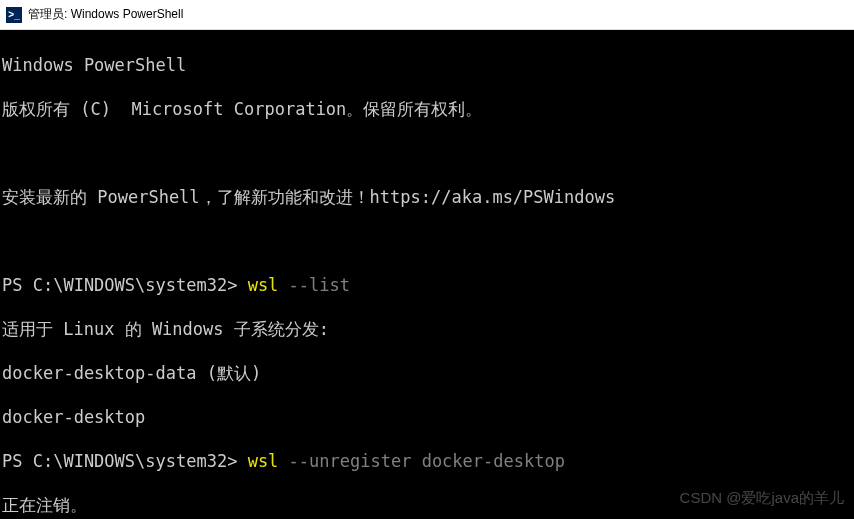 The image size is (854, 519). Describe the element at coordinates (427, 461) in the screenshot. I see `terminal-line: PS C:\WINDOWS\system32> wsl --unregister…` at that location.